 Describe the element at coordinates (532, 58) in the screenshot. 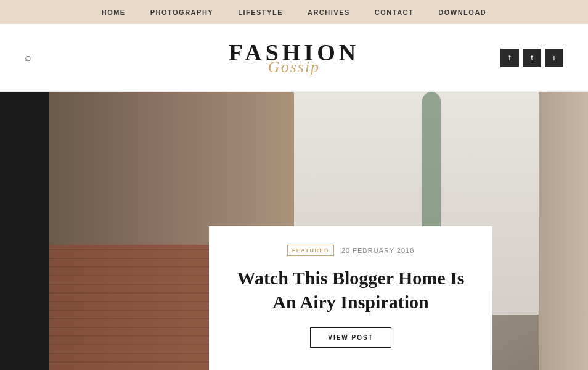

I see `twitter-icon: t` at that location.